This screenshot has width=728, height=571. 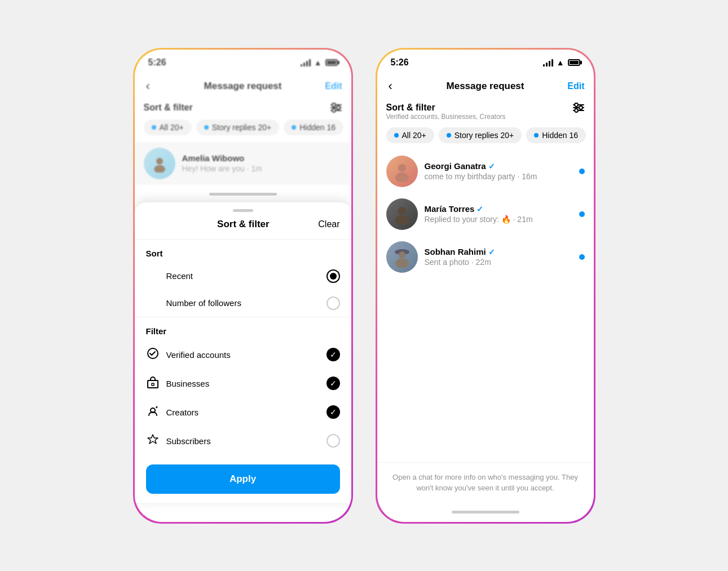 I want to click on filter-creators-option: Creators ✓, so click(x=243, y=413).